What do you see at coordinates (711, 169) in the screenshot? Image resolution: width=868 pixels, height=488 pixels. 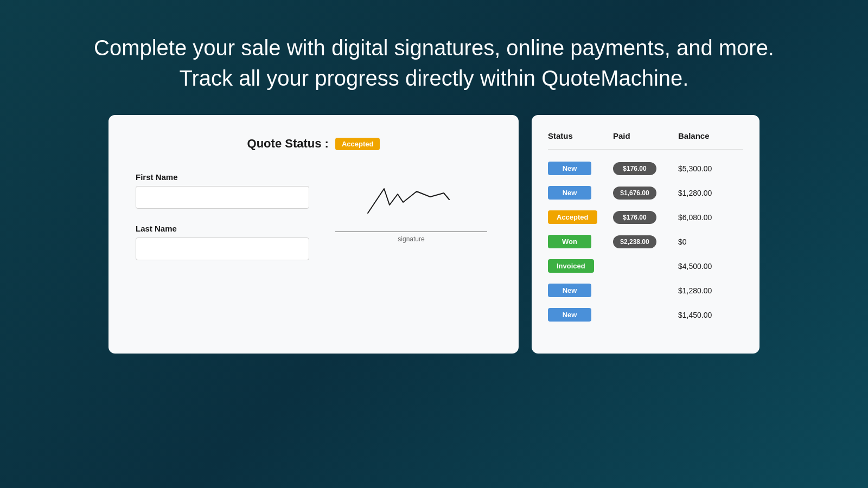 I see `balance-cell: $5,300.00` at bounding box center [711, 169].